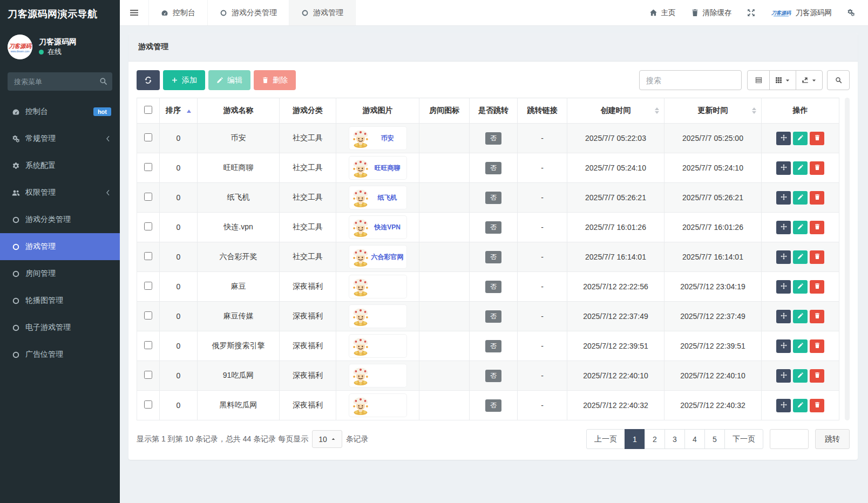 The height and width of the screenshot is (503, 868). I want to click on sidebar-item-游戏分类管理: 游戏分类管理, so click(60, 220).